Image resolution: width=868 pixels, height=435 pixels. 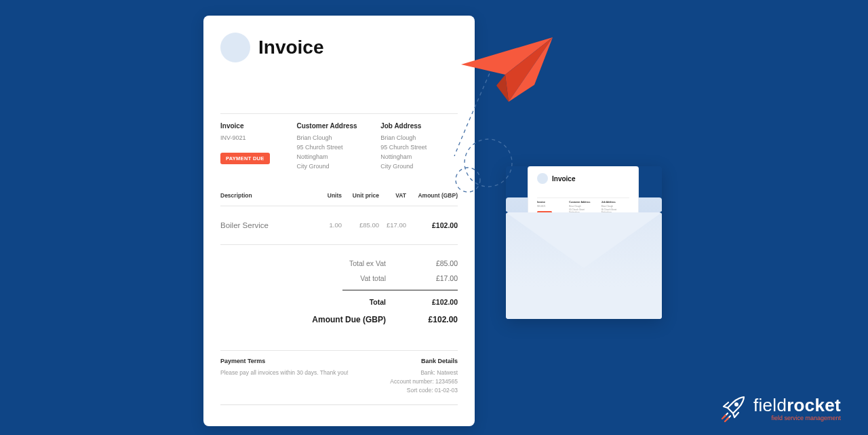 I want to click on brand-tagline: field service management, so click(x=797, y=418).